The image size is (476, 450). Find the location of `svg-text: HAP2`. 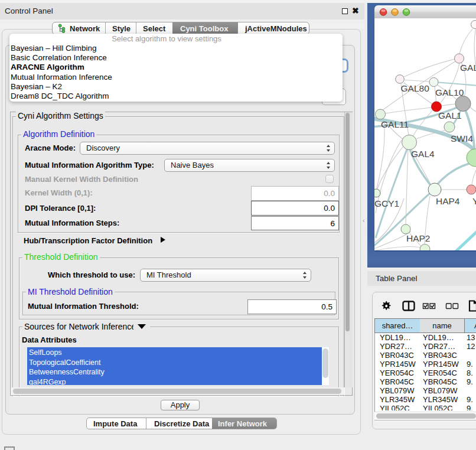

svg-text: HAP2 is located at coordinates (418, 239).